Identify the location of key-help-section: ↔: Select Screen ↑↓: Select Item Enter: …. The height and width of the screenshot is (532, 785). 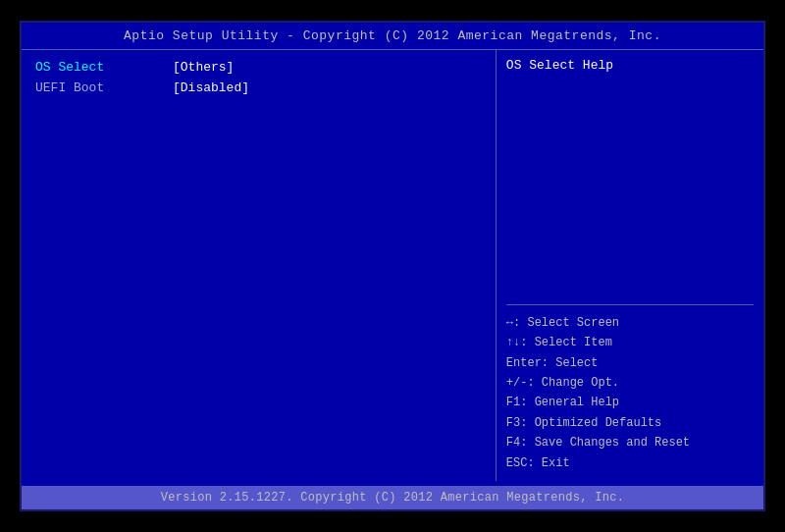
(630, 393).